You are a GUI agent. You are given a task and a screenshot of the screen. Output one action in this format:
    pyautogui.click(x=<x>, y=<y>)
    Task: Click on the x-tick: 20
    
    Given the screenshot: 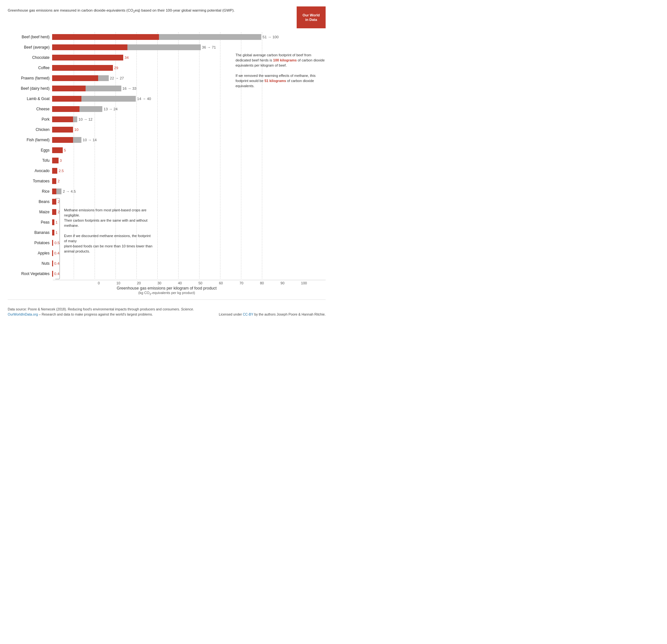 What is the action you would take?
    pyautogui.click(x=139, y=283)
    